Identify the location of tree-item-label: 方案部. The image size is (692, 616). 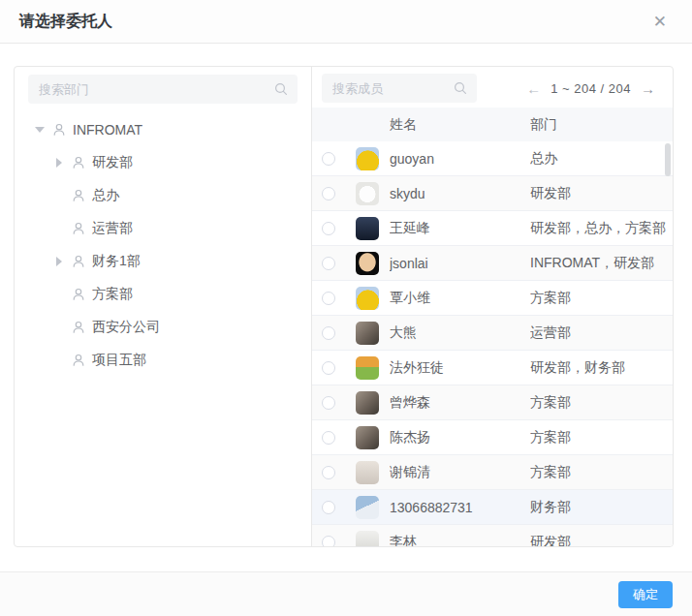
(112, 294).